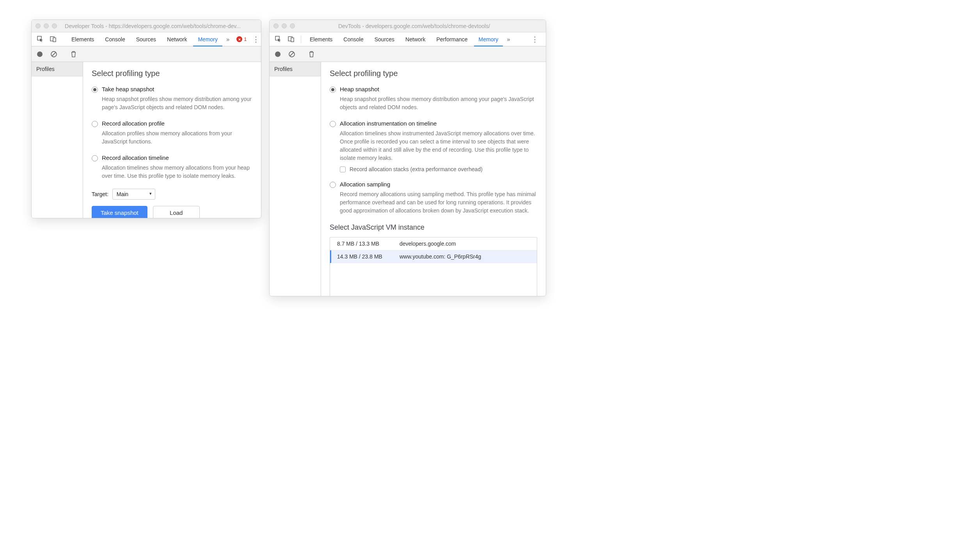 The height and width of the screenshot is (549, 980). What do you see at coordinates (439, 203) in the screenshot?
I see `option-description: Record memory allocations using sampling…` at bounding box center [439, 203].